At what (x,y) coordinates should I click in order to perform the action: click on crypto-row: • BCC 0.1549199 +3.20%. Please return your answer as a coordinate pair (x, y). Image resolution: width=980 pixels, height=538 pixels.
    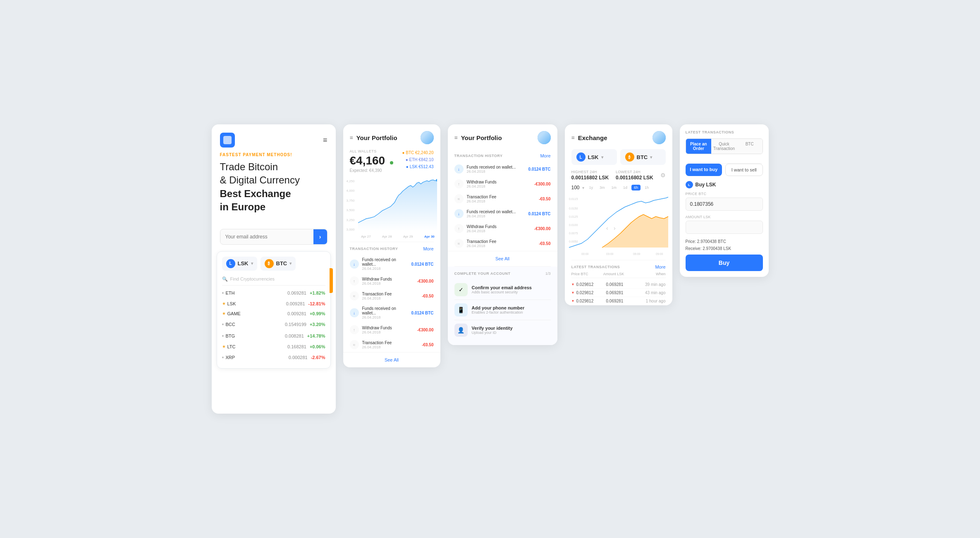
    Looking at the image, I should click on (274, 324).